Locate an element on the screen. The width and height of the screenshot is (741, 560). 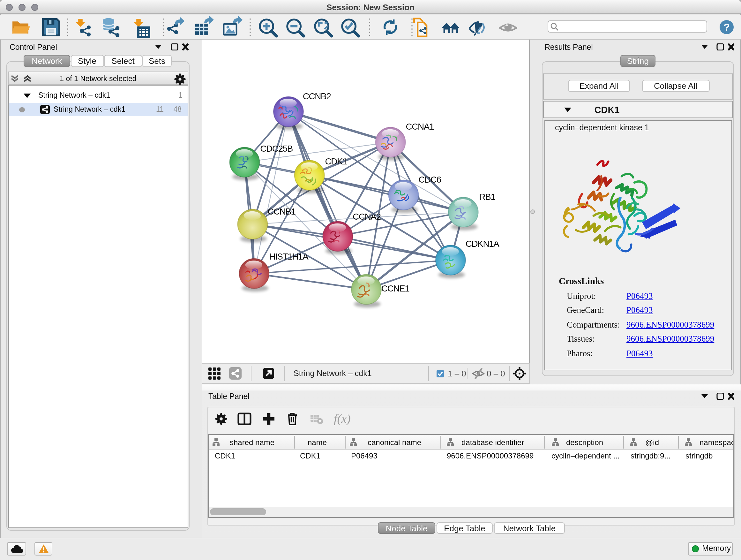
svg-text: @id is located at coordinates (652, 442).